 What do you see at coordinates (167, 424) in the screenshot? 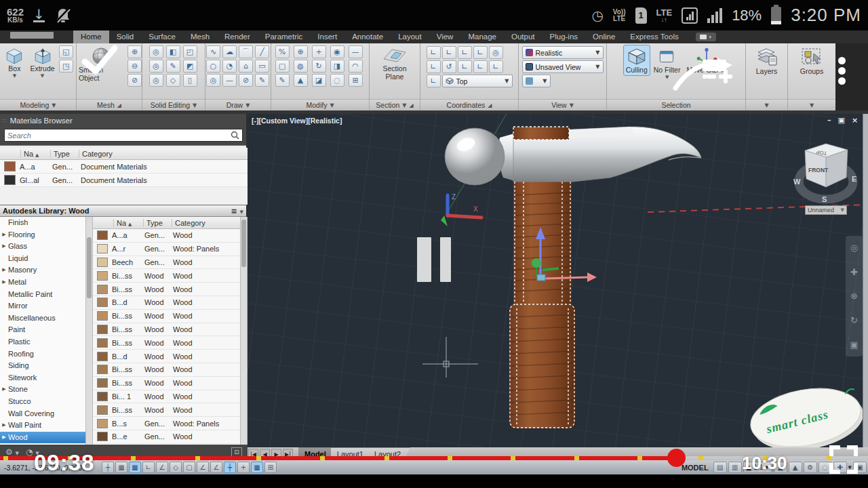
I see `material-row: B...s Gen... Wood: Panels` at bounding box center [167, 424].